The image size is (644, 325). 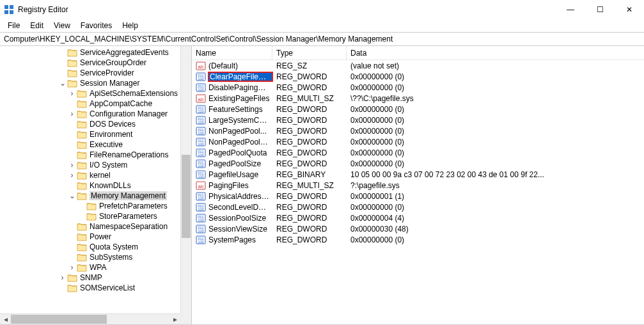 What do you see at coordinates (111, 257) in the screenshot?
I see `tree-item-label: SubSystems` at bounding box center [111, 257].